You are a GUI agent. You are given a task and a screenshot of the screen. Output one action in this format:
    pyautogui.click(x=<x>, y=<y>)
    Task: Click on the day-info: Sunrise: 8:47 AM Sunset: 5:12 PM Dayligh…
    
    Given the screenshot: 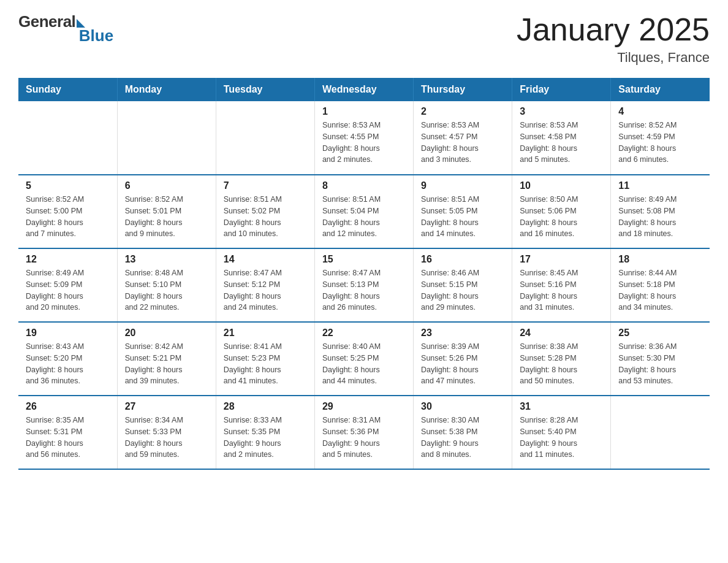 What is the action you would take?
    pyautogui.click(x=265, y=291)
    